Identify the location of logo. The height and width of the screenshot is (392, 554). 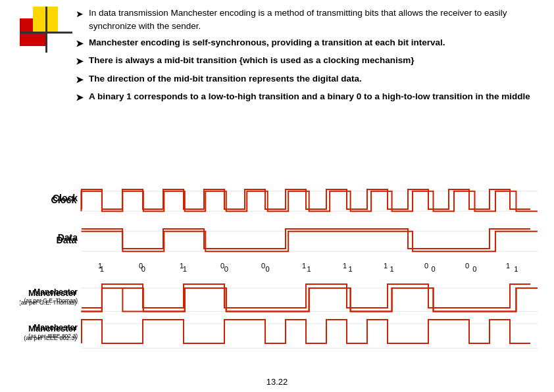
(46, 30).